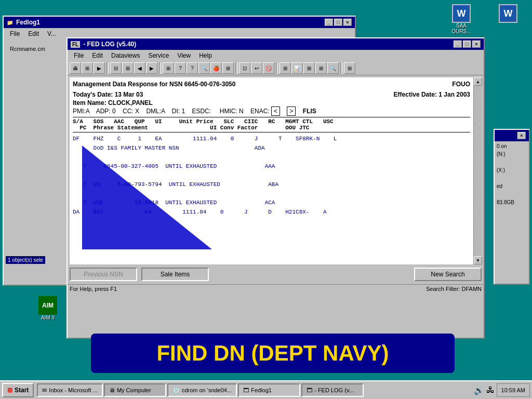  Describe the element at coordinates (228, 68) in the screenshot. I see `toolbar-btn-13: ⊞` at that location.